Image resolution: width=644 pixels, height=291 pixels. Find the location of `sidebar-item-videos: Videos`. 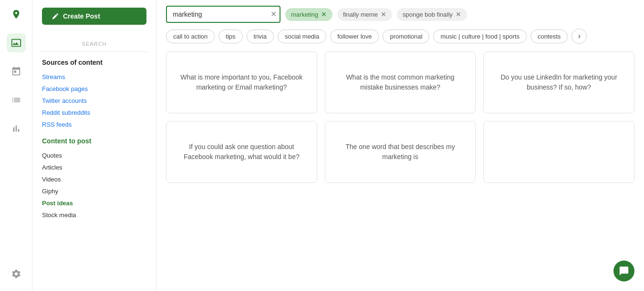

sidebar-item-videos: Videos is located at coordinates (94, 179).